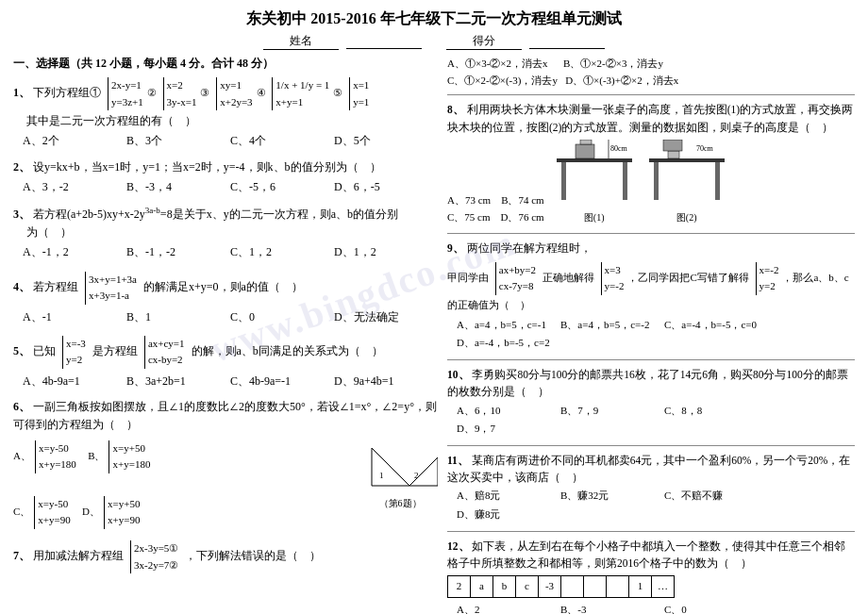  What do you see at coordinates (301, 41) in the screenshot?
I see `name-label: 姓名` at bounding box center [301, 41].